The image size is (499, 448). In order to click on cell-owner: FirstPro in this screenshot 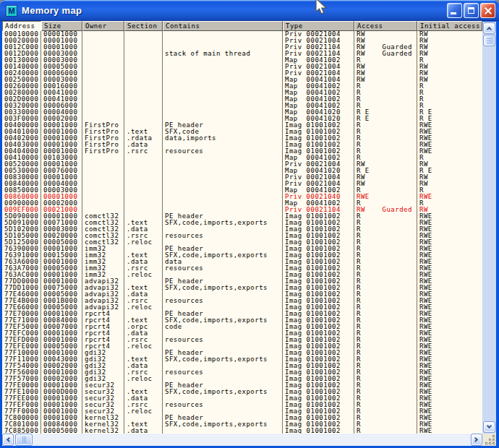, I will do `click(103, 139)`.